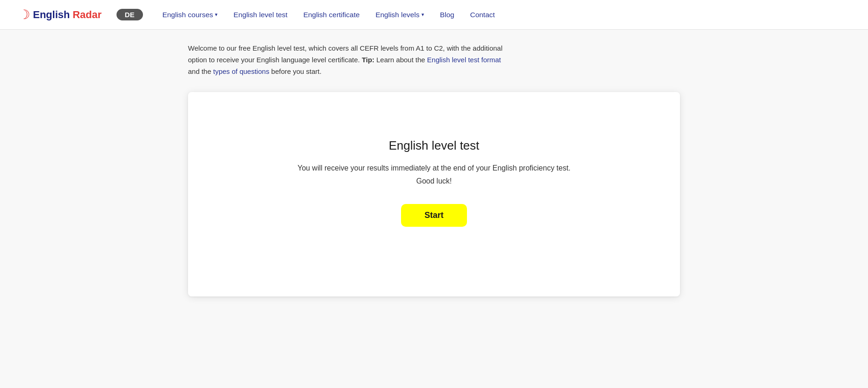  What do you see at coordinates (296, 72) in the screenshot?
I see `intro-text-after: before you start.` at bounding box center [296, 72].